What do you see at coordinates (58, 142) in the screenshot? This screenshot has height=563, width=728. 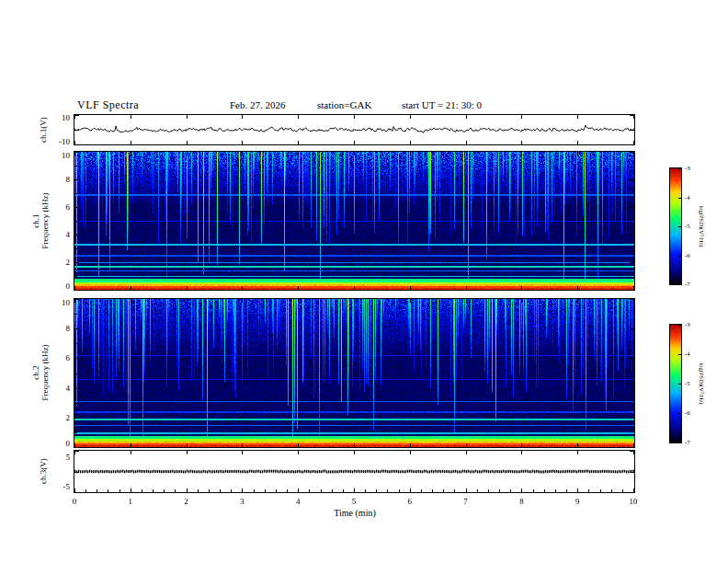 I see `y-tick-label: -10` at bounding box center [58, 142].